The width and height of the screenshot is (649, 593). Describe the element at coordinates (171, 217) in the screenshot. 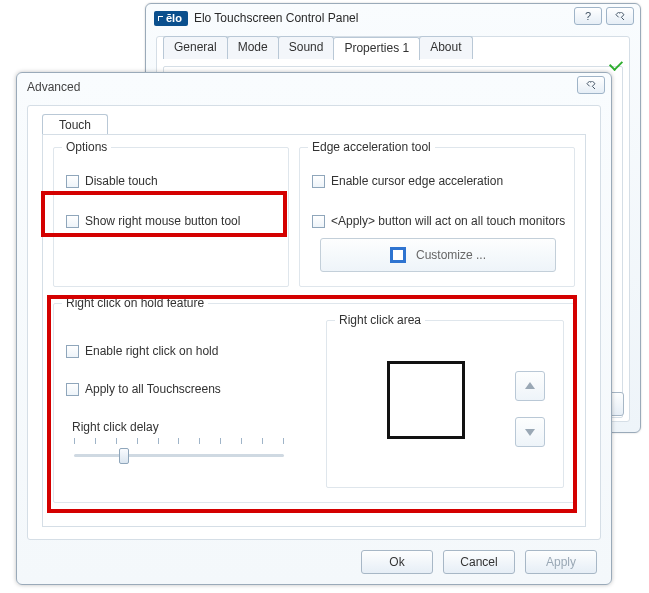

I see `group-options: Options Disable touch Show right mouse b…` at that location.